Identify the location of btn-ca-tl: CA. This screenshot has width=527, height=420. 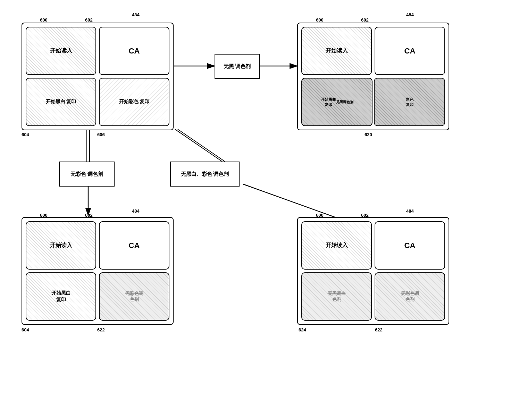
(134, 51).